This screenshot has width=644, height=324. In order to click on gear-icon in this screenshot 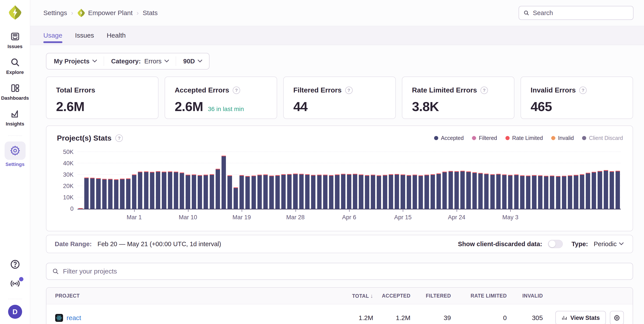, I will do `click(15, 151)`.